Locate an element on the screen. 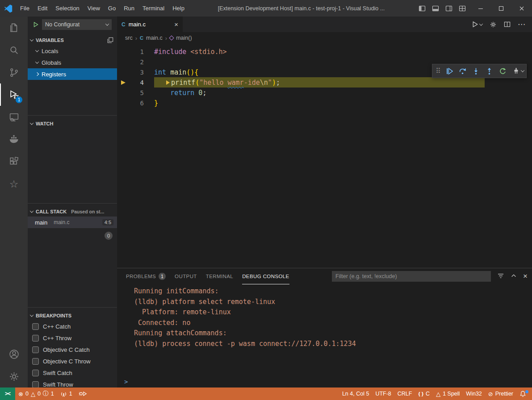 The height and width of the screenshot is (400, 532). eol-indicator: CRLF is located at coordinates (405, 394).